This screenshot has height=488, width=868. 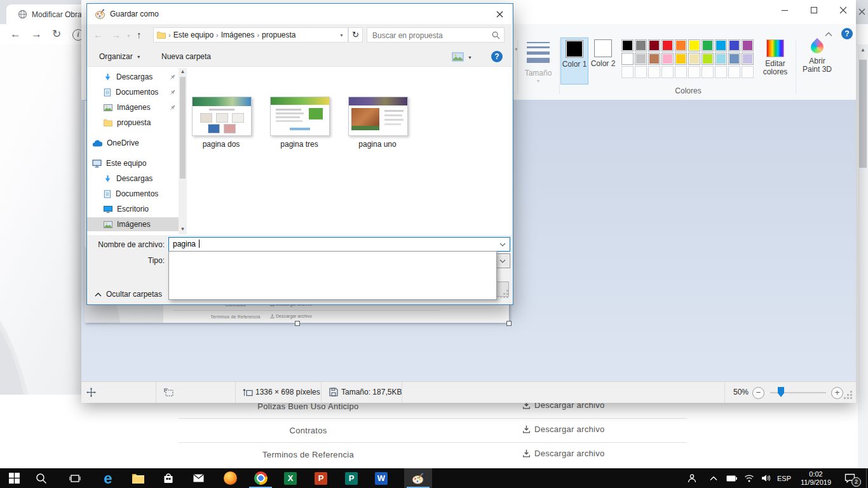 I want to click on people-button, so click(x=692, y=478).